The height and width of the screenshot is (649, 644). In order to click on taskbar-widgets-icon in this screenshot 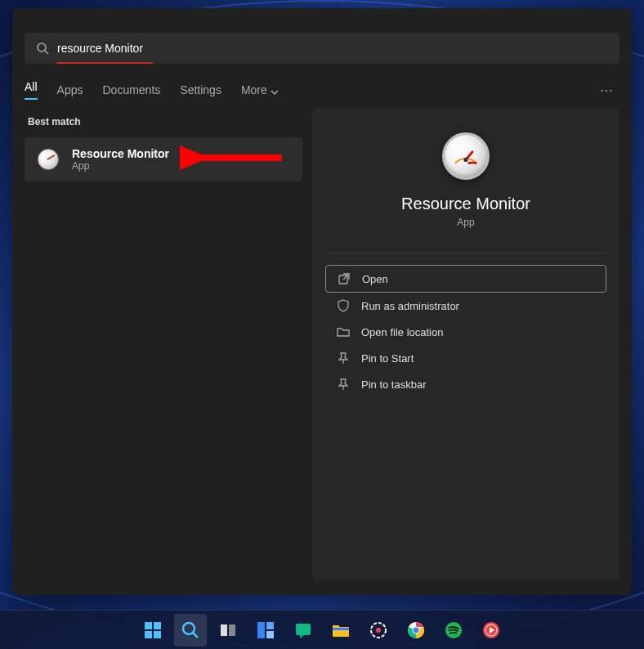, I will do `click(266, 630)`.